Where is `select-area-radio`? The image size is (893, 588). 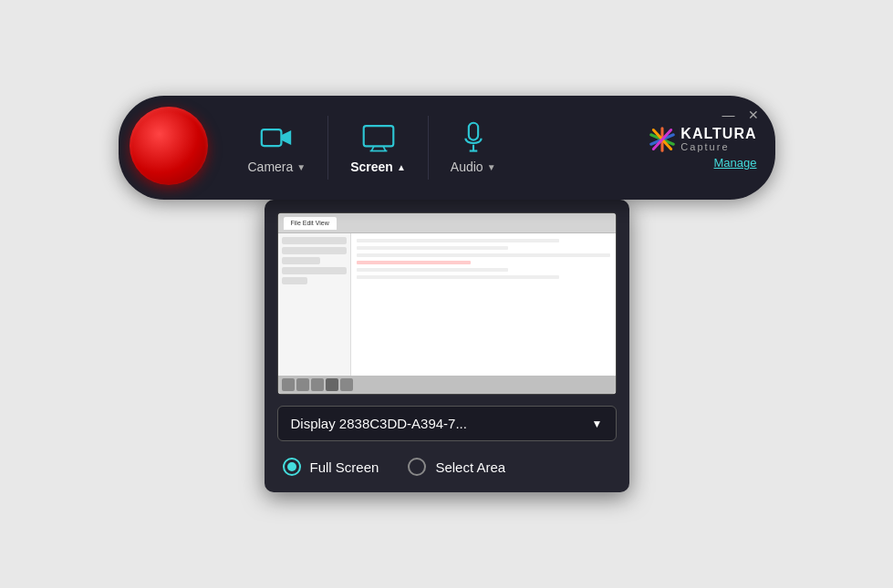 select-area-radio is located at coordinates (417, 467).